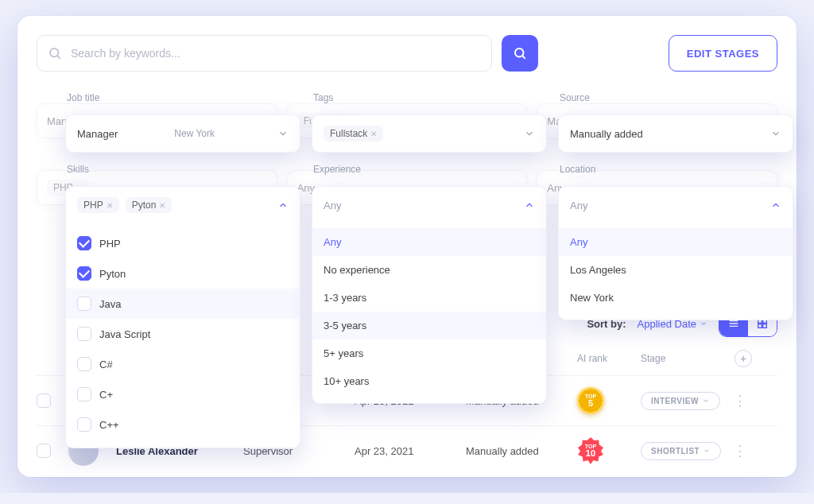 The height and width of the screenshot is (504, 814). Describe the element at coordinates (97, 134) in the screenshot. I see `job-title-value: Manager` at that location.